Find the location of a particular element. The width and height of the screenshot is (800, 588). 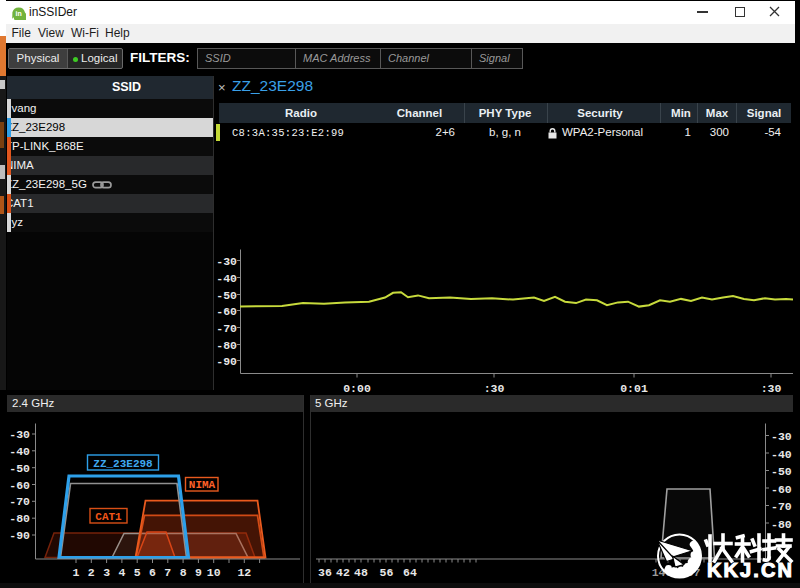

svg-text: KKJ.CN is located at coordinates (750, 570).